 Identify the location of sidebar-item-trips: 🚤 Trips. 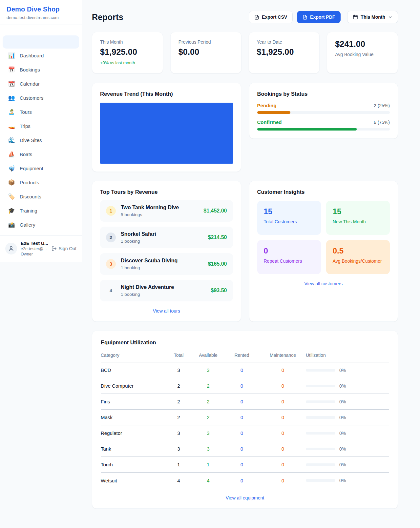
(41, 126).